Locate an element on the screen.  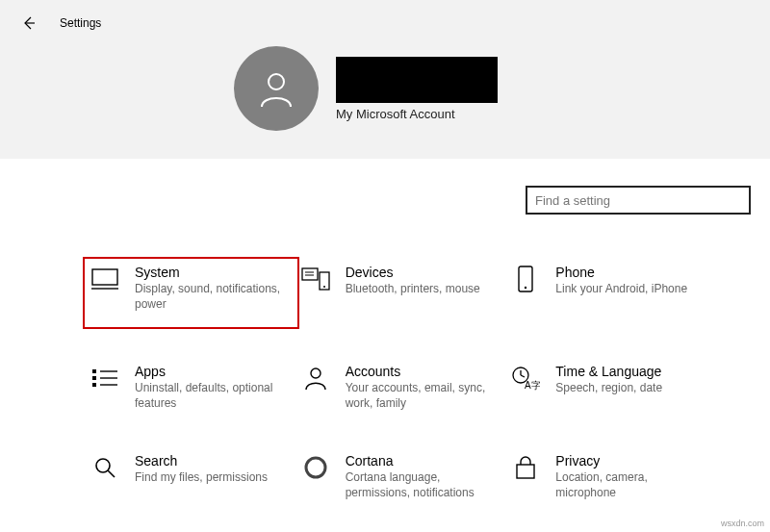
apps-icon is located at coordinates (105, 378).